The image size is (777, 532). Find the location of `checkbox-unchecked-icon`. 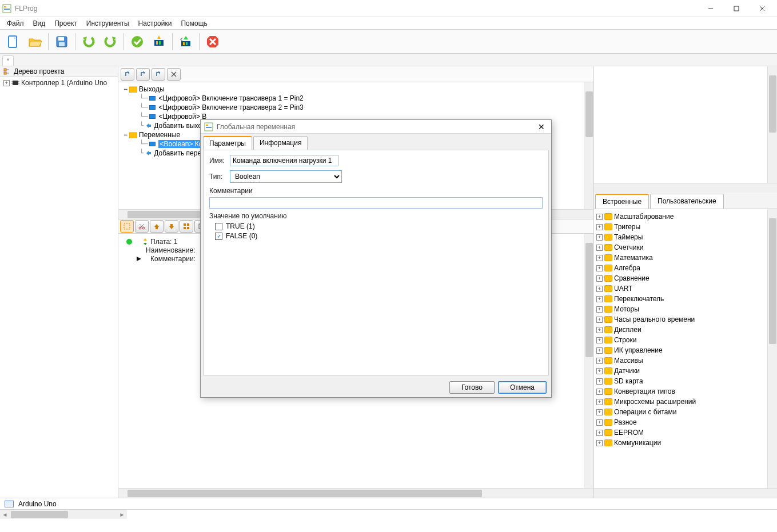

checkbox-unchecked-icon is located at coordinates (218, 226).